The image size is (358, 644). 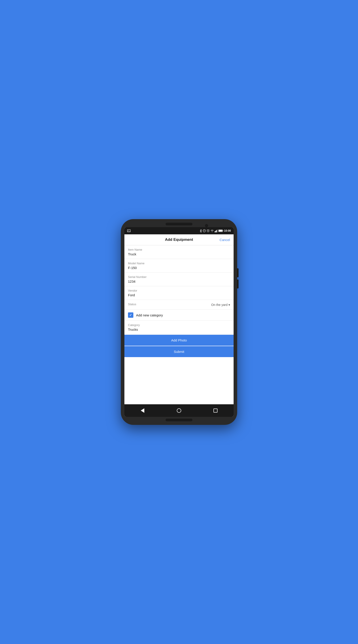 What do you see at coordinates (179, 280) in the screenshot?
I see `serial-number-field: Serial Number 1234` at bounding box center [179, 280].